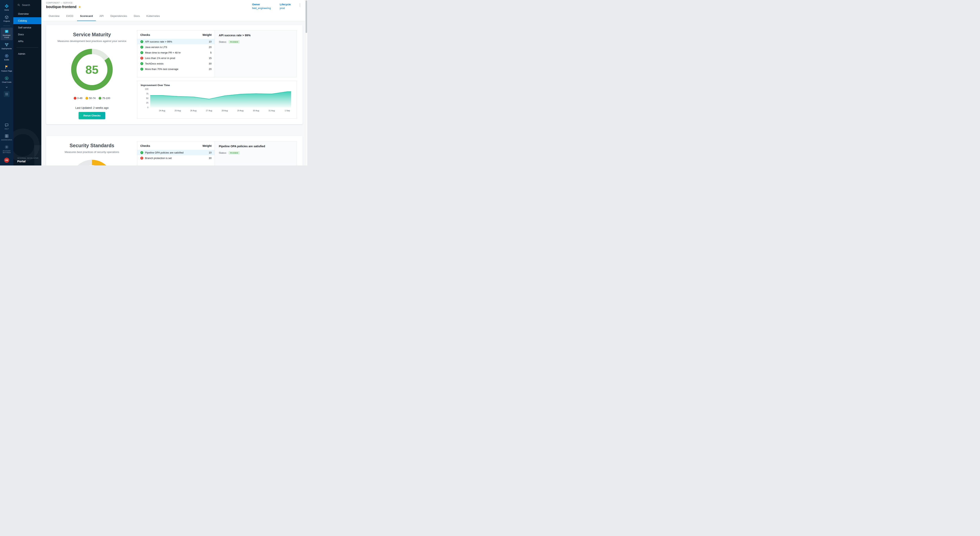 The width and height of the screenshot is (980, 536). Describe the element at coordinates (28, 160) in the screenshot. I see `sidebar-footer: INTERNAL DEVELOPER Portal` at that location.